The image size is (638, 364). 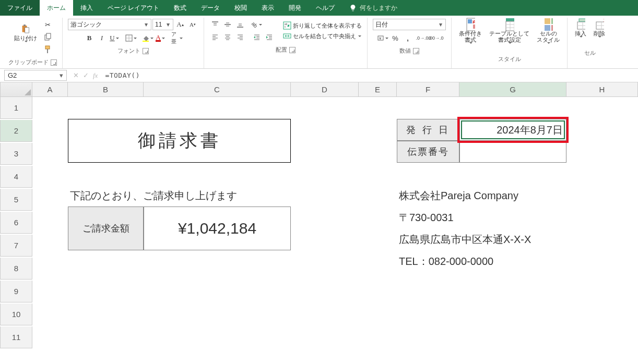 I want to click on italic-button: I, so click(x=102, y=38).